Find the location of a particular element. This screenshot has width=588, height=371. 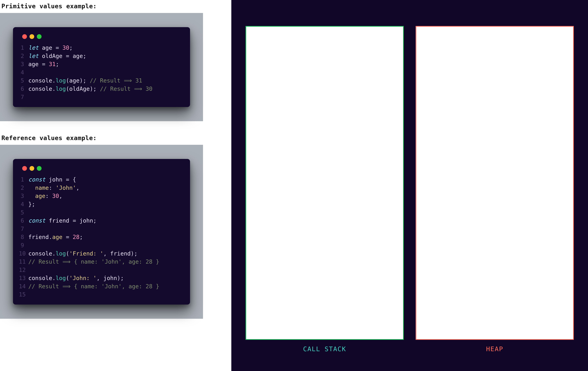

code-block-primitives: 1let age = 30;2let oldAge = age;3age = 3… is located at coordinates (101, 72).